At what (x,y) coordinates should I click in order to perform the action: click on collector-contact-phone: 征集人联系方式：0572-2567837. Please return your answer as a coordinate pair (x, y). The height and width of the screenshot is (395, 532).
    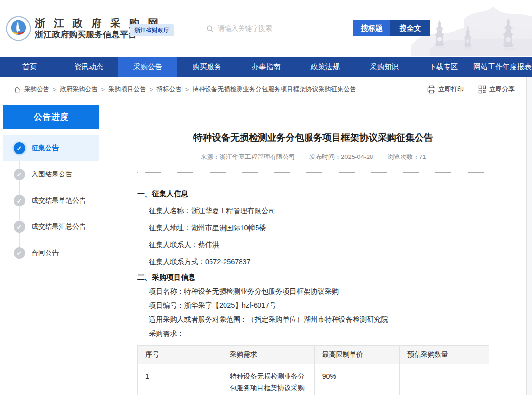
    Looking at the image, I should click on (313, 262).